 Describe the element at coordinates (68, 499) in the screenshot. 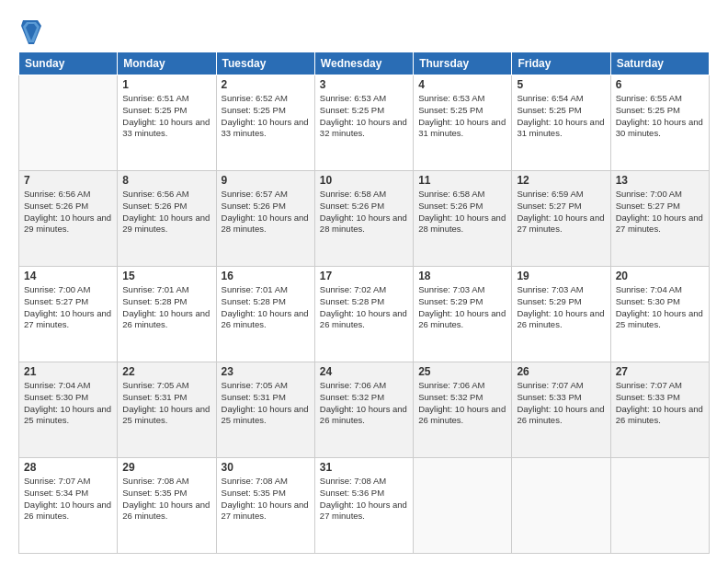

I see `day-info: Sunrise: 7:07 AM Sunset: 5:34 PM Dayligh…` at that location.